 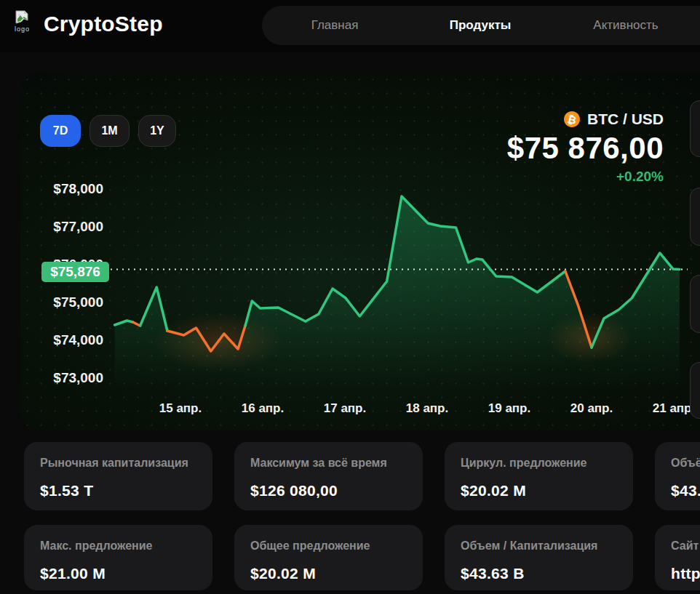 I want to click on brand-title: CryptoStep, so click(x=103, y=24).